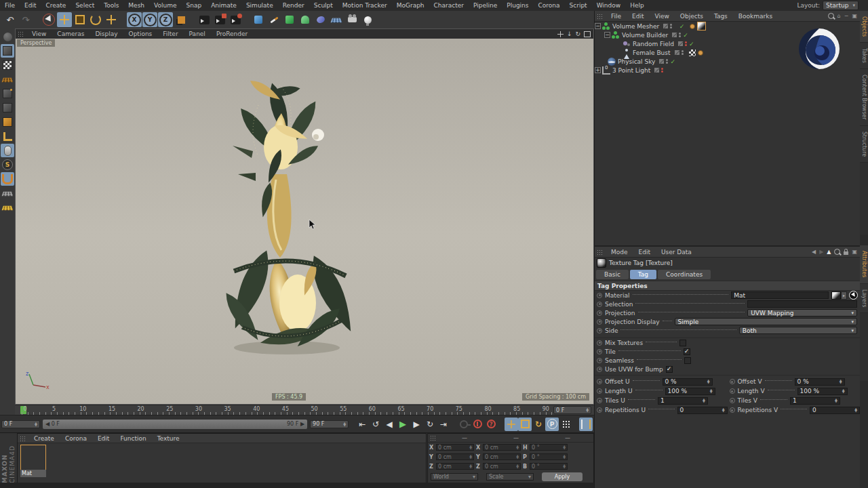 This screenshot has width=868, height=488. I want to click on key-rotation-button: ↻, so click(538, 424).